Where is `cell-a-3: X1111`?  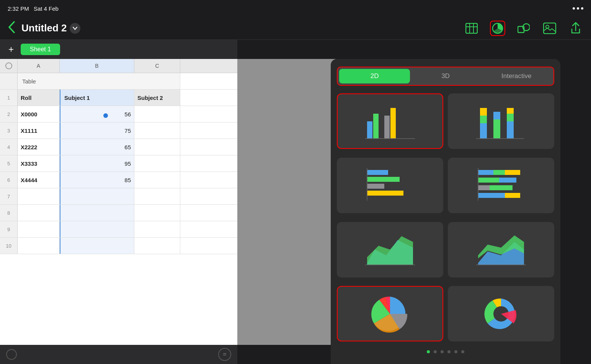
cell-a-3: X1111 is located at coordinates (39, 131).